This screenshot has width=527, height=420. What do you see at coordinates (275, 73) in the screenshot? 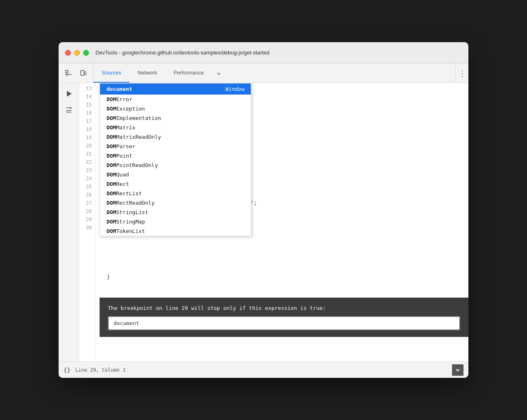
I see `toolbar-tabs: Sources Network Performance »` at bounding box center [275, 73].